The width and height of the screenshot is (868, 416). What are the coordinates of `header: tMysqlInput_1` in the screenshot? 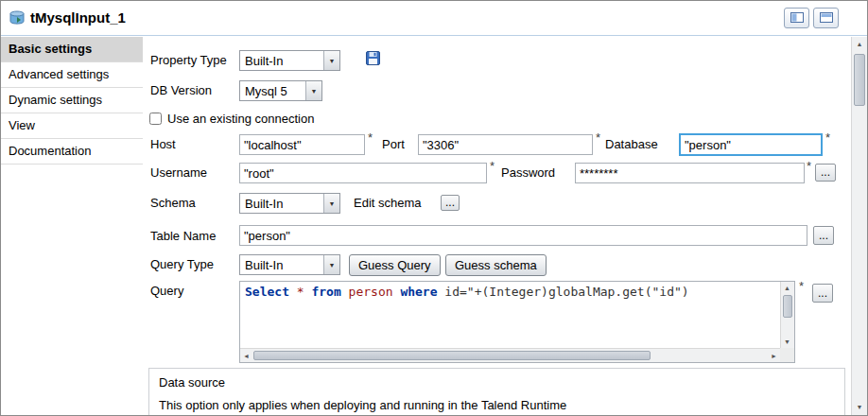 It's located at (434, 19).